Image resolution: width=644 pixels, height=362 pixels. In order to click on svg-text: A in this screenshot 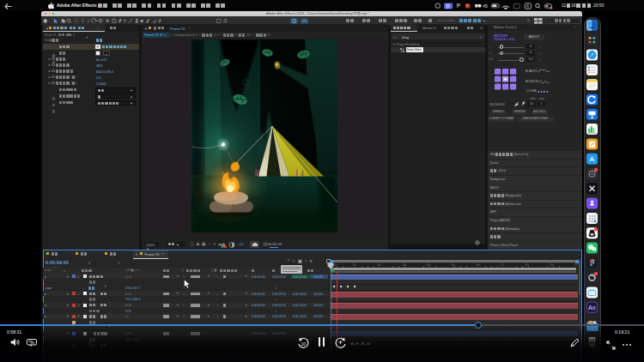, I will do `click(528, 6)`.